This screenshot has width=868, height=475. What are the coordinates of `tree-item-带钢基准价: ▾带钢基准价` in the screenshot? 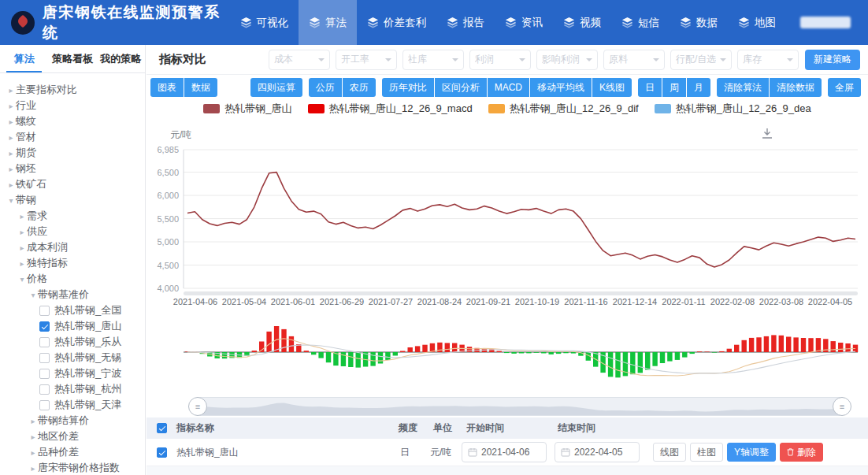 It's located at (72, 295).